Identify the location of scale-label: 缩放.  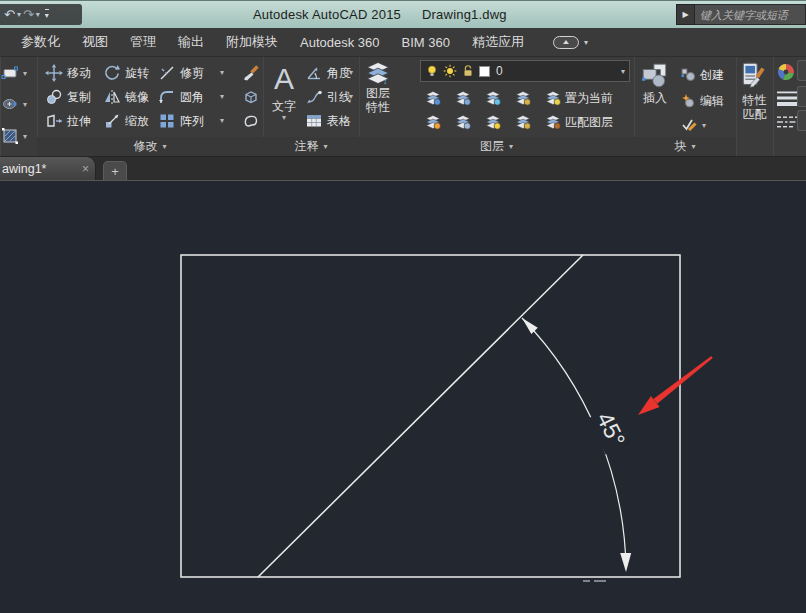
(137, 122).